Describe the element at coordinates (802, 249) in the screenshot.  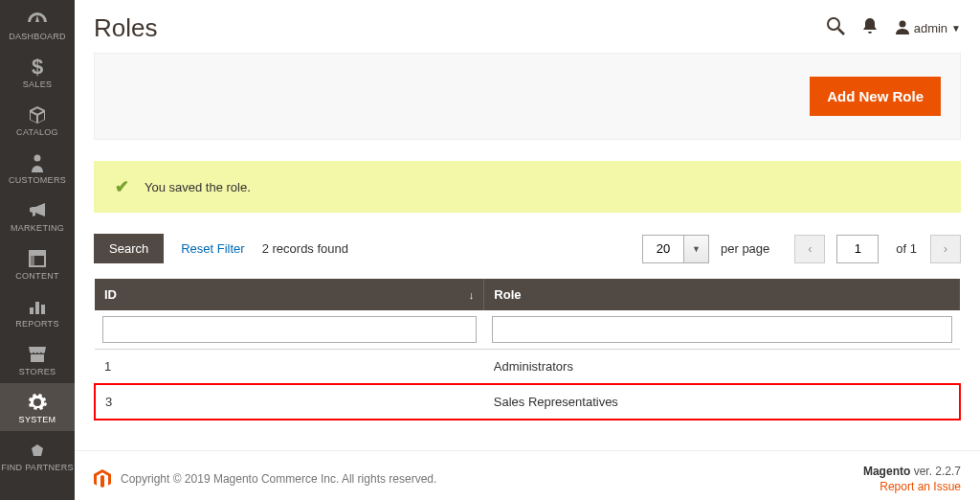
I see `filter-right: ▼ per page ‹ of 1 ›` at that location.